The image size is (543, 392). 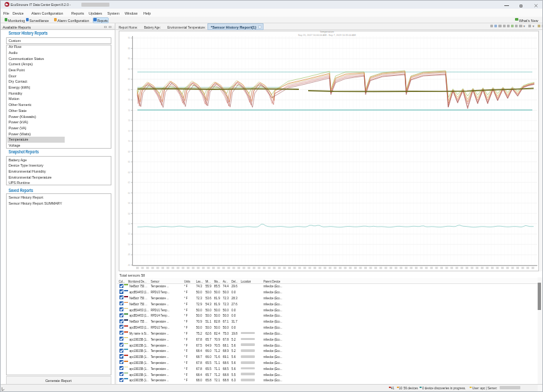 I want to click on svg-text: 52, so click(x=129, y=234).